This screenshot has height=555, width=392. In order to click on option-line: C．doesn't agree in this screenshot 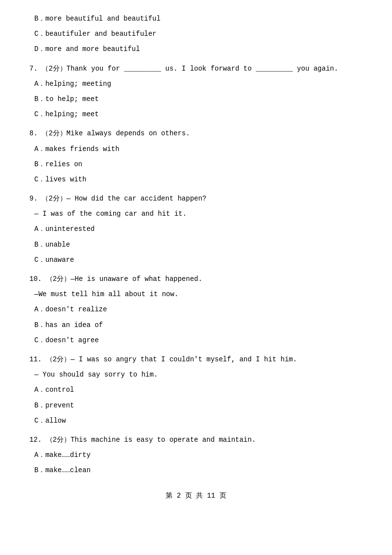, I will do `click(196, 340)`.